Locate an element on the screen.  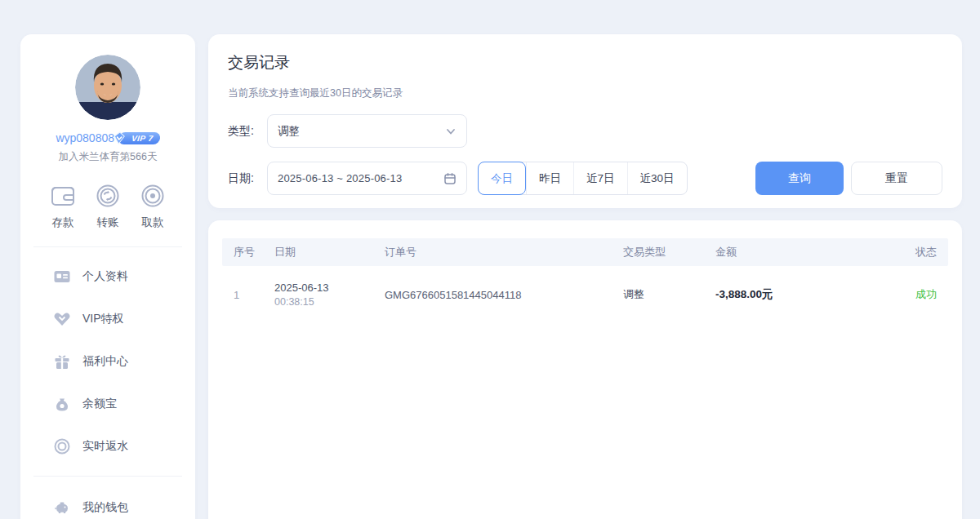
deposit-button: 存款 is located at coordinates (63, 206).